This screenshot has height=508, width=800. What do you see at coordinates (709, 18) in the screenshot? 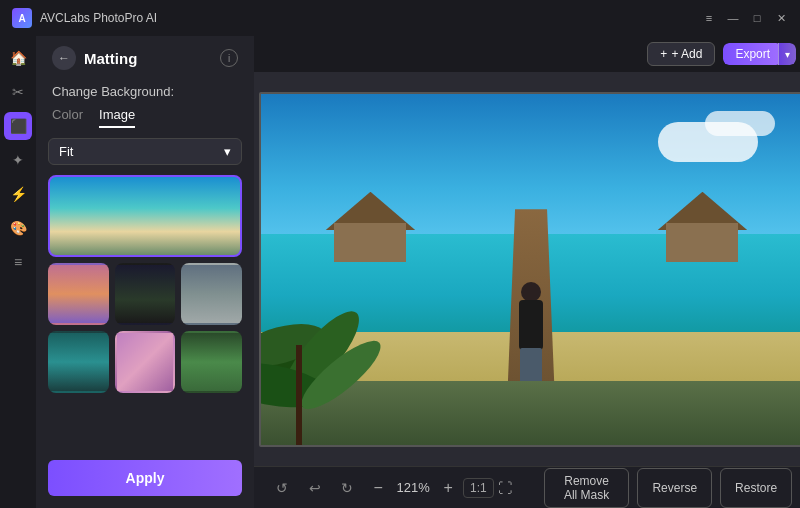
I see `menu-icon: ≡` at bounding box center [709, 18].